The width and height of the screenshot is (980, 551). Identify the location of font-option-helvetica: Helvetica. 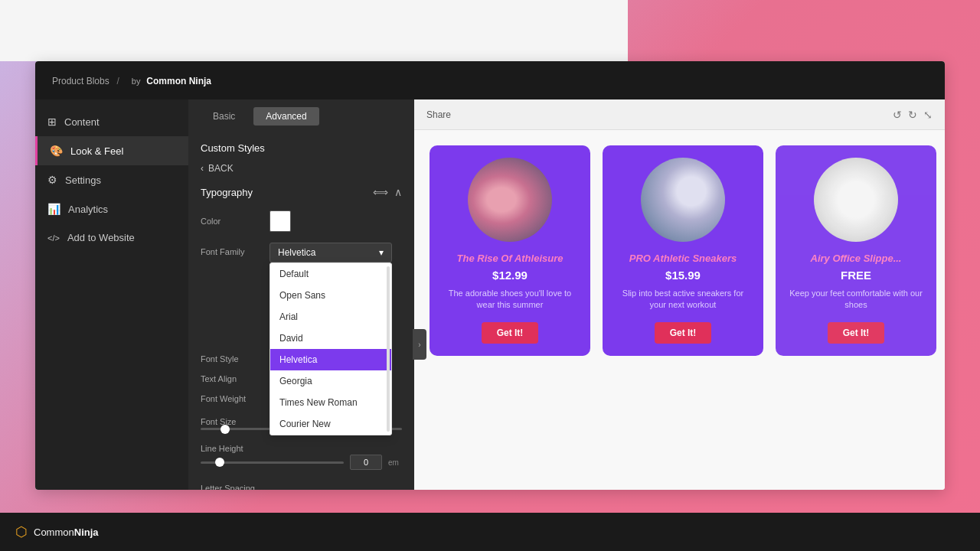
(331, 360).